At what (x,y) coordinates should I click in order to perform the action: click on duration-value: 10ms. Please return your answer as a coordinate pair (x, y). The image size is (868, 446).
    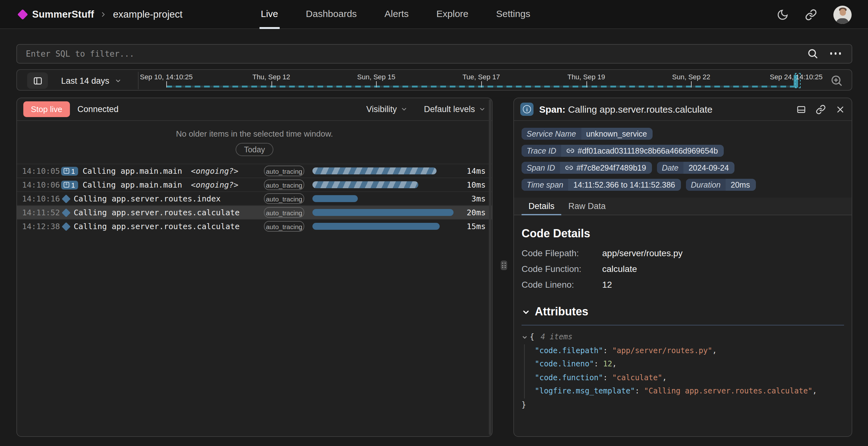
    Looking at the image, I should click on (472, 185).